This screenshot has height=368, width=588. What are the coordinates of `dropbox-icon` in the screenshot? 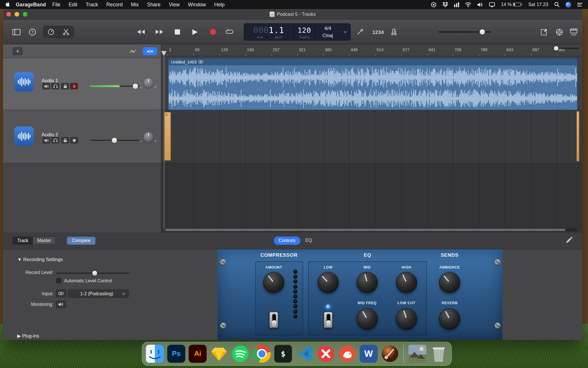 It's located at (445, 5).